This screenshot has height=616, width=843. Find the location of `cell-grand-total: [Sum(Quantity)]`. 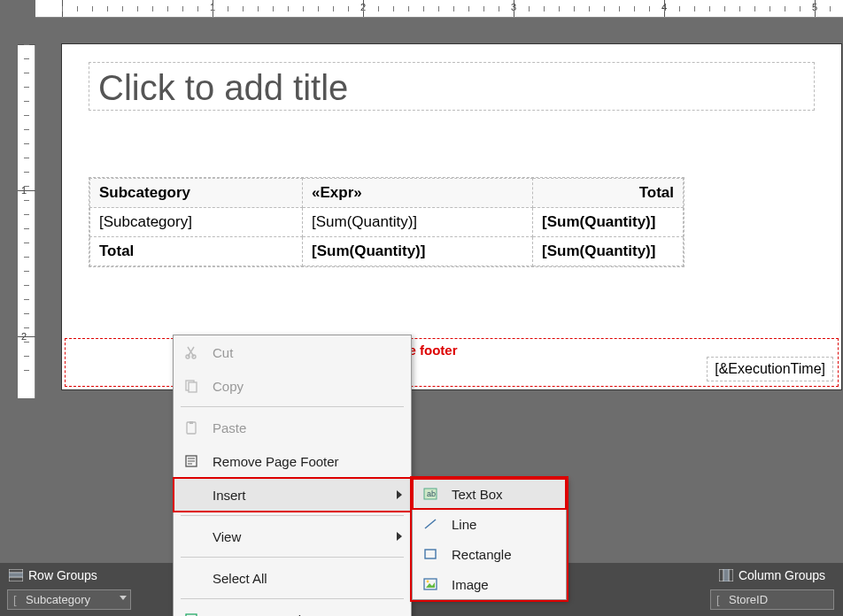

cell-grand-total: [Sum(Quantity)] is located at coordinates (608, 251).